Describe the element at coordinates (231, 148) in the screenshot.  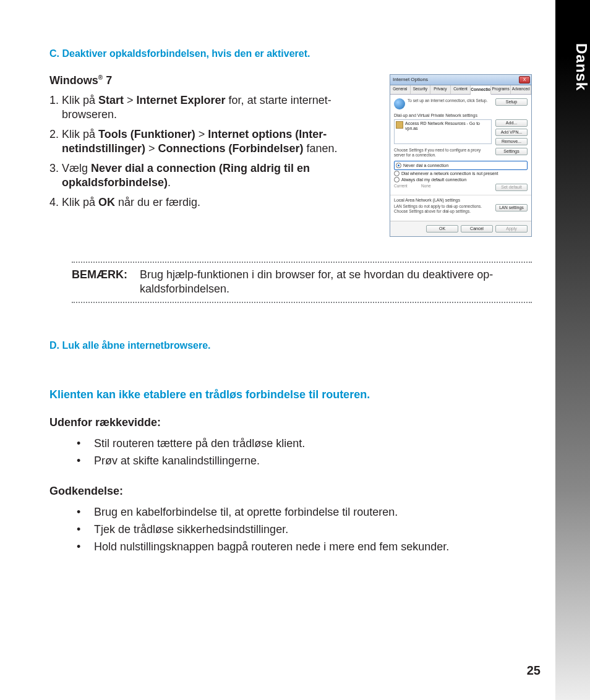
I see `b: Connections (Forbindelser)` at that location.